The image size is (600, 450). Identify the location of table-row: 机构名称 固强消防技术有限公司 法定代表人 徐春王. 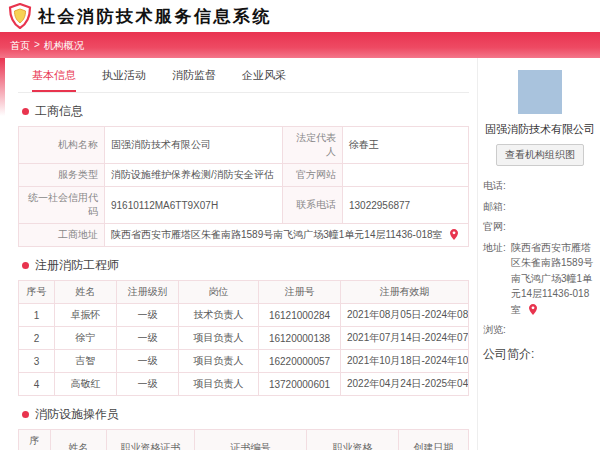
(244, 146).